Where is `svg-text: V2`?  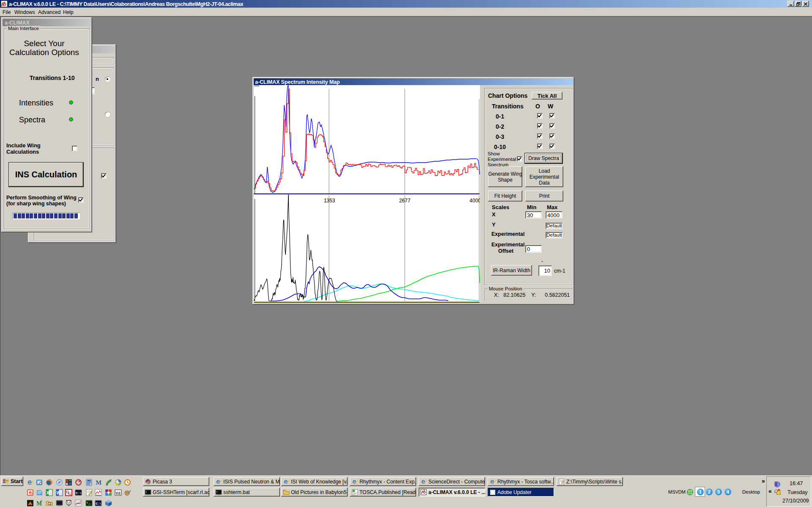
svg-text: V2 is located at coordinates (118, 493).